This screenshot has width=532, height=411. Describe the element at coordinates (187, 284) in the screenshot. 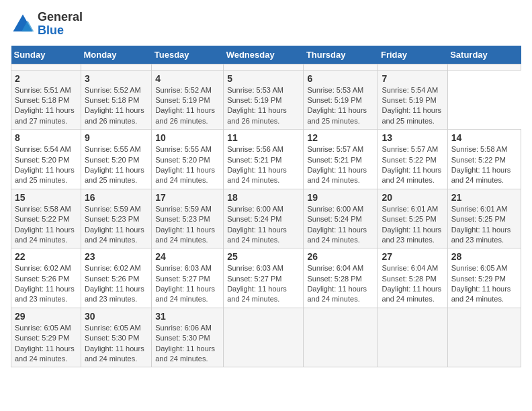

I see `day-info: Sunrise: 6:03 AM Sunset: 5:27 PM Dayligh…` at that location.